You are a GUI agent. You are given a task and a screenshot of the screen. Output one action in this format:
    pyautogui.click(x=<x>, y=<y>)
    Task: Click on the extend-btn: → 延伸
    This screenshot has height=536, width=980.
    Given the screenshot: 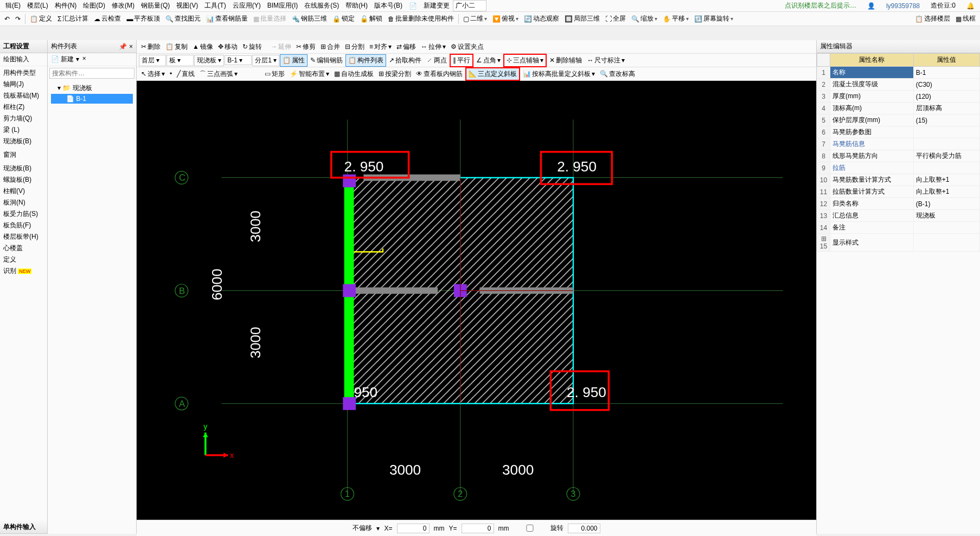 What is the action you would take?
    pyautogui.click(x=281, y=47)
    